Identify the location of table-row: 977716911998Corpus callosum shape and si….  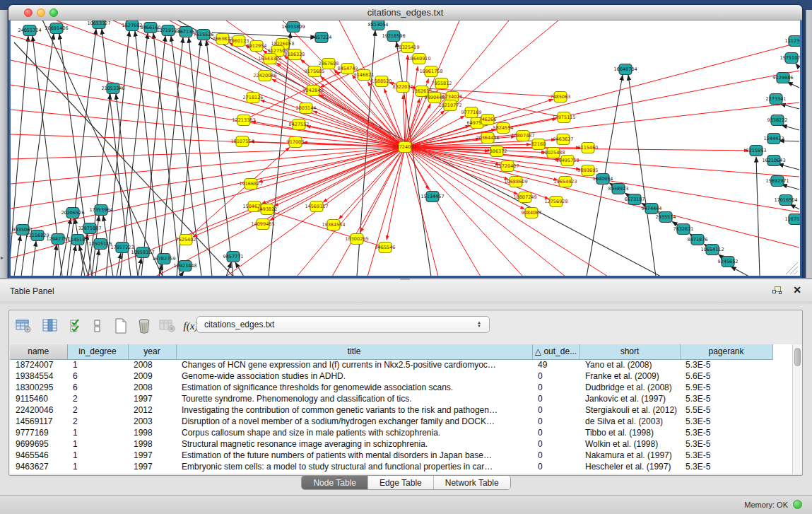
(392, 433).